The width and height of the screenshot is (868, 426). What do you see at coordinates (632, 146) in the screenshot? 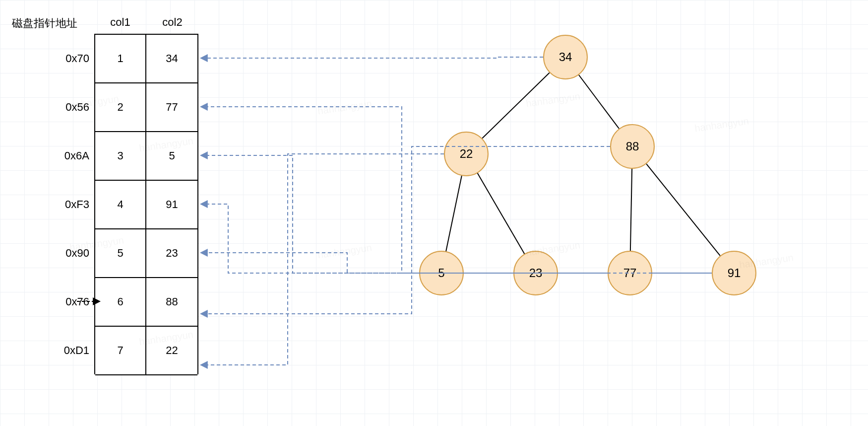
I see `tree-node-88: 88` at bounding box center [632, 146].